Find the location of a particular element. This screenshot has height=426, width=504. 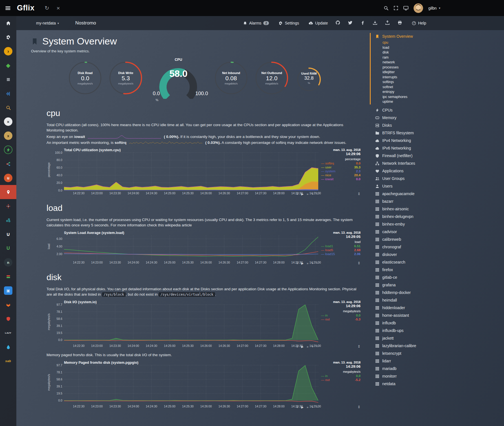

nav-subitem-softirqs: softirqs is located at coordinates (413, 82).